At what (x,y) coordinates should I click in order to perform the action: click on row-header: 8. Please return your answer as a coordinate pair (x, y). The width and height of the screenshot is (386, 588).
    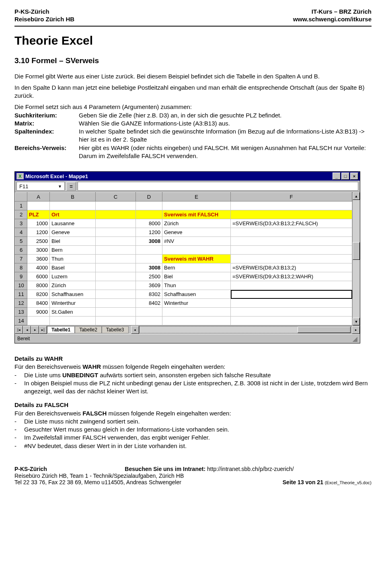
    Looking at the image, I should click on (21, 268).